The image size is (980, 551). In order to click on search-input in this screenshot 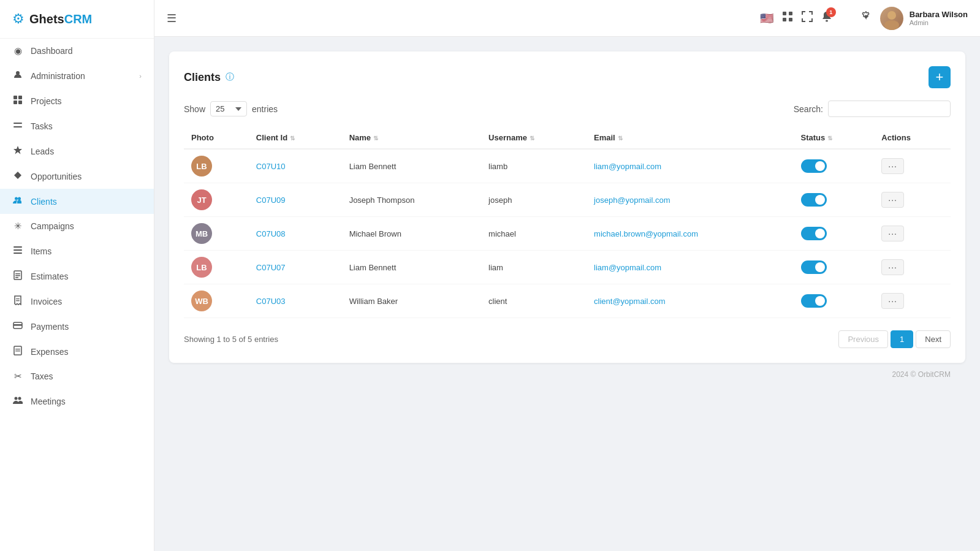, I will do `click(889, 109)`.